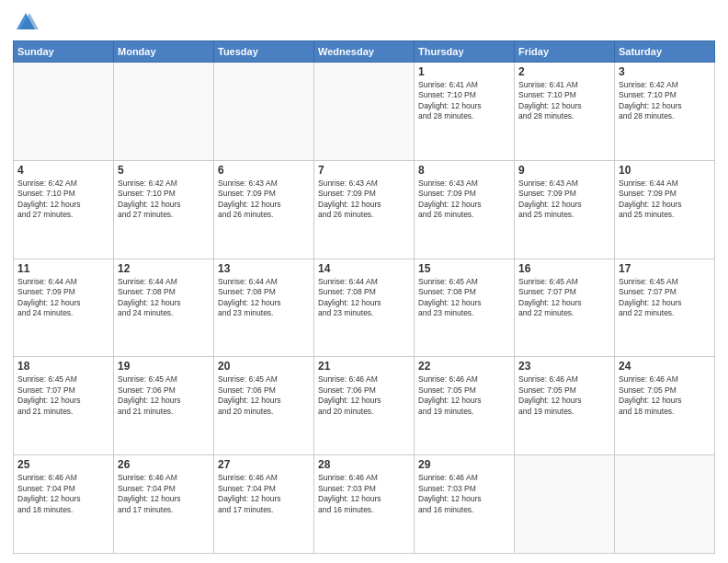  Describe the element at coordinates (364, 504) in the screenshot. I see `calendar-cell: 28Sunrise: 6:46 AM Sunset: 7:03 PM Dayli…` at that location.